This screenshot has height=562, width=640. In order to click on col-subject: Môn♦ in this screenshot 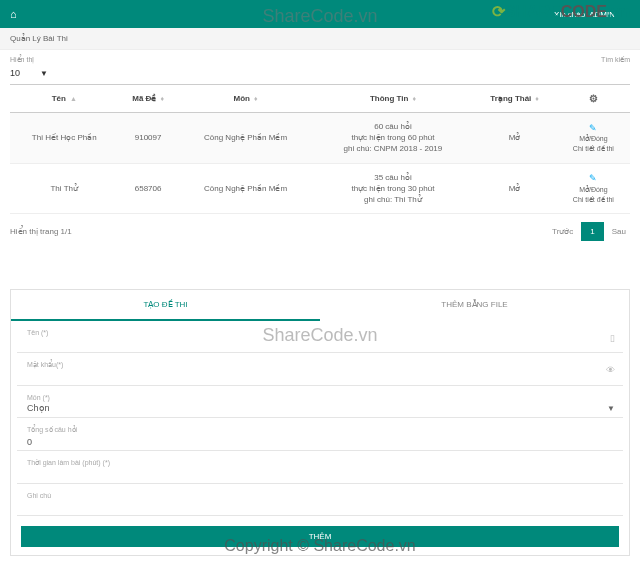, I will do `click(246, 99)`.